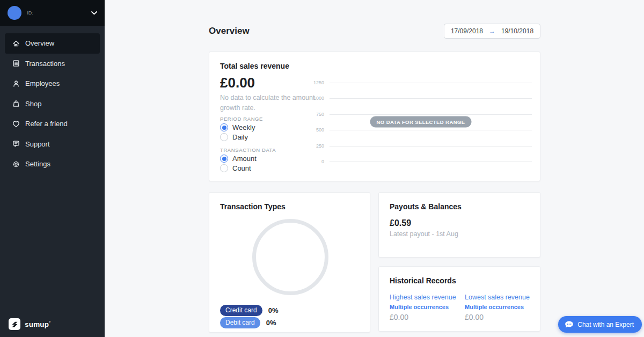  What do you see at coordinates (42, 84) in the screenshot?
I see `sidebar-item-label: Employees` at bounding box center [42, 84].